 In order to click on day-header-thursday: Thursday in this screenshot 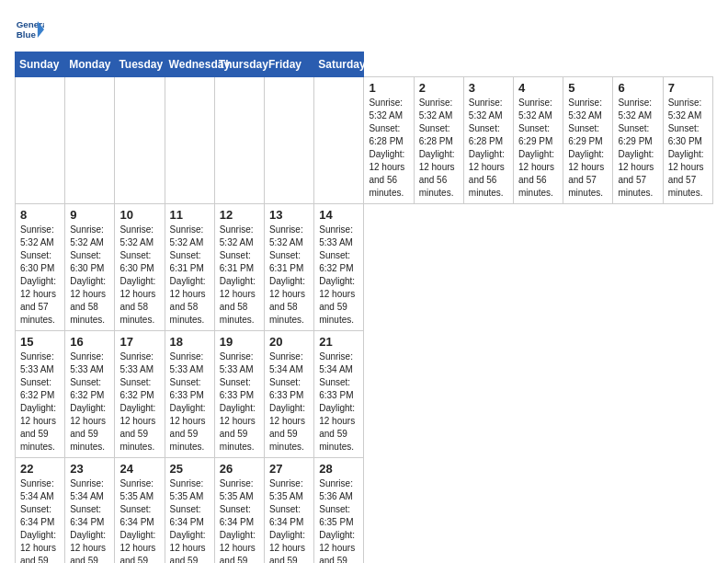, I will do `click(239, 64)`.